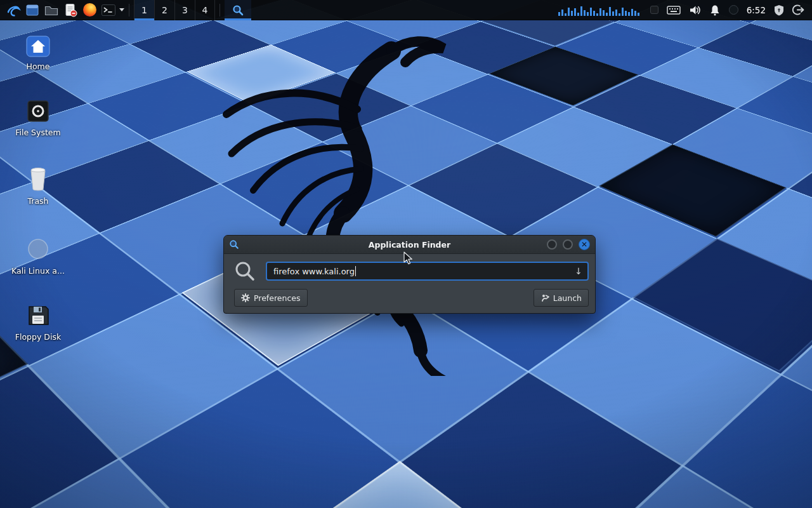 Image resolution: width=812 pixels, height=508 pixels. I want to click on desktop-icon-filesystem: File System, so click(38, 118).